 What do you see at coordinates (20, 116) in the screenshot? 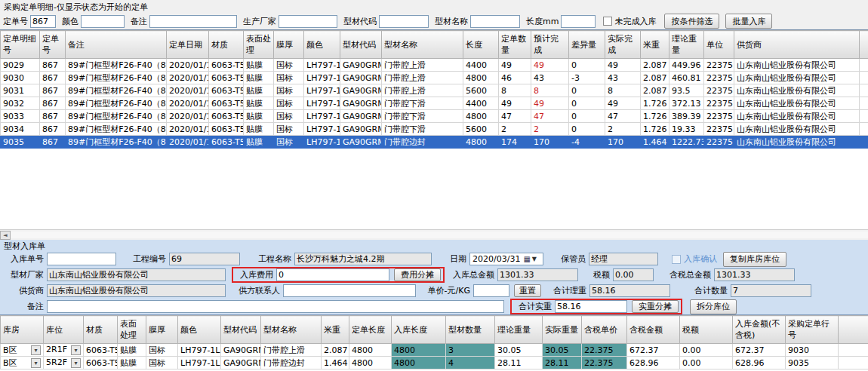
I see `order-row-cell: 9033` at bounding box center [20, 116].